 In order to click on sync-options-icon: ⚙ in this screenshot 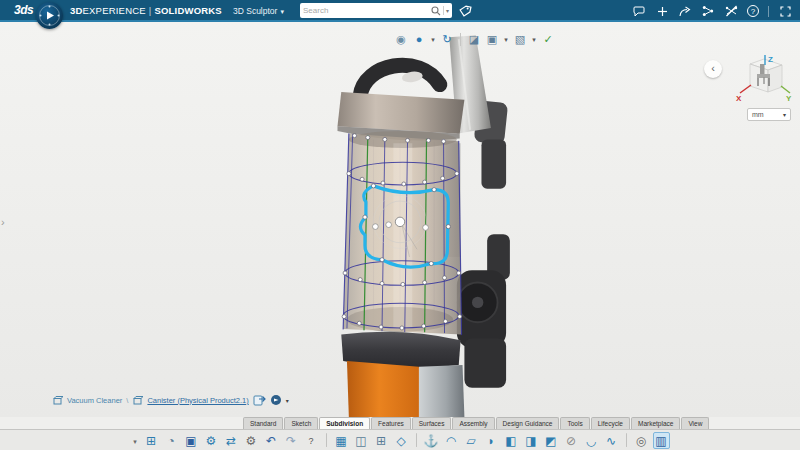, I will do `click(212, 440)`.